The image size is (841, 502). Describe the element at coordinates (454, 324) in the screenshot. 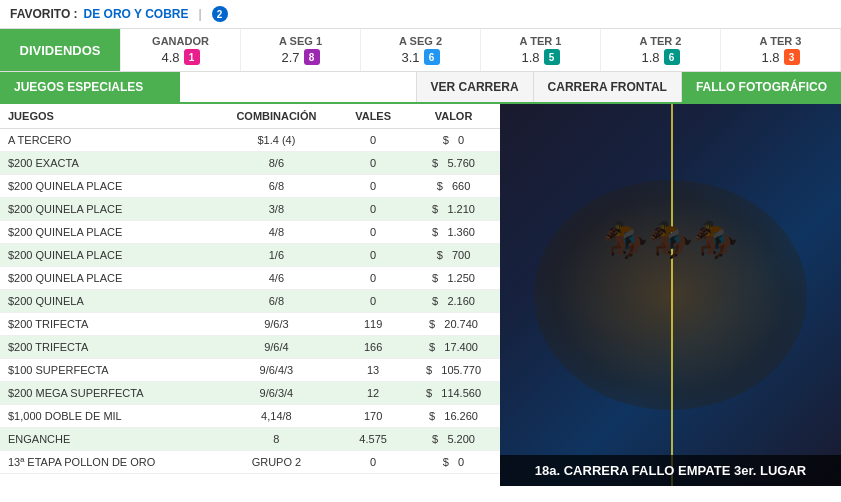

I see `valor: $ 20.740` at that location.